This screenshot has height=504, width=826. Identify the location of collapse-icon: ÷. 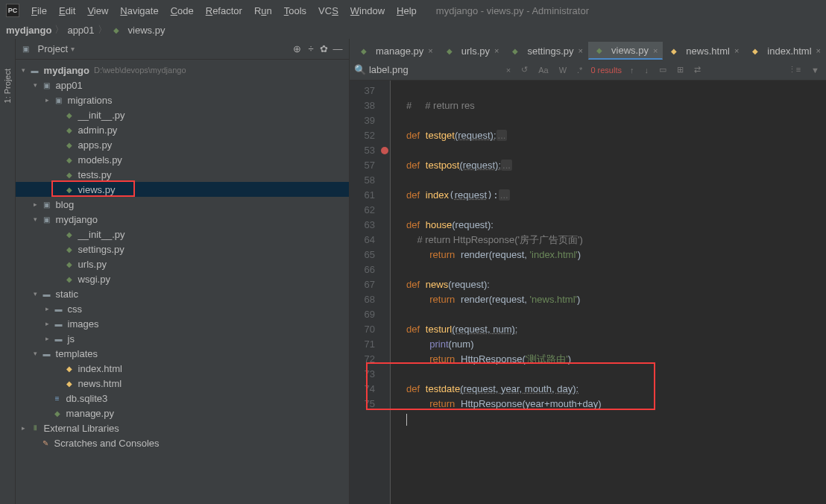
(311, 49).